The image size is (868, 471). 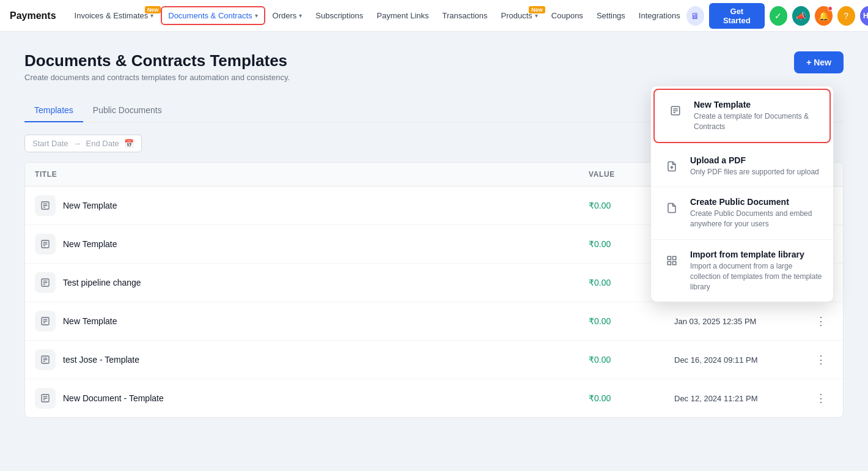 I want to click on help-icon-button: ?, so click(x=846, y=16).